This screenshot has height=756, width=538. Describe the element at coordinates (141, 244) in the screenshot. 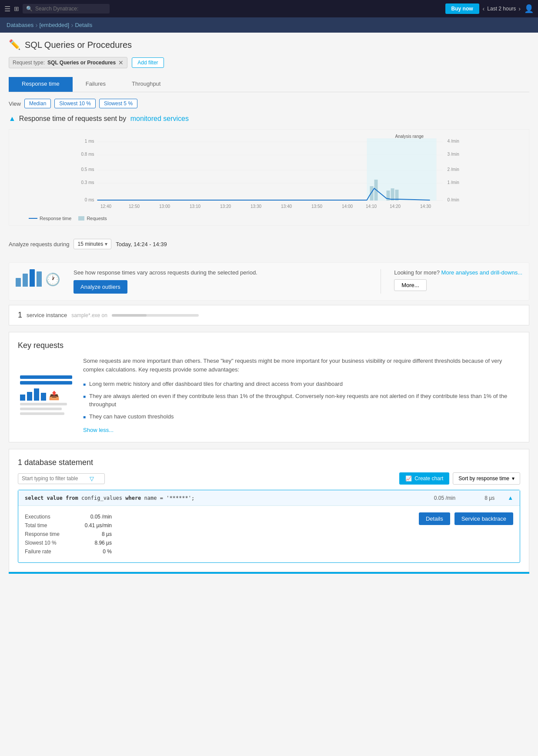

I see `date-range: Today, 14:24 - 14:39` at that location.